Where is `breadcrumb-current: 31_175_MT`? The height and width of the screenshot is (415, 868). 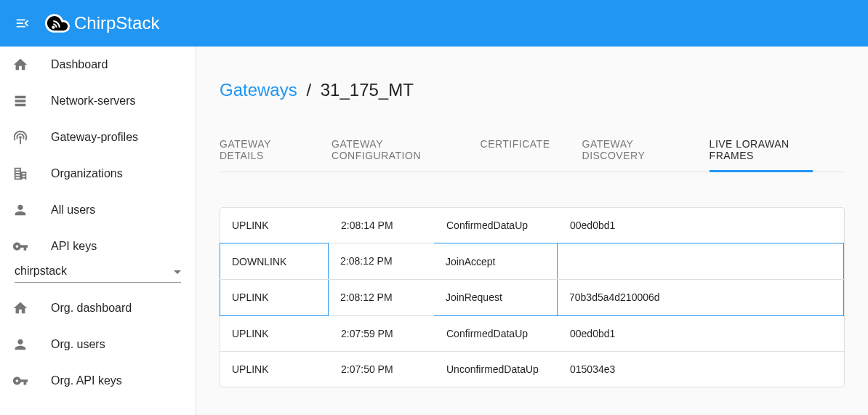 breadcrumb-current: 31_175_MT is located at coordinates (367, 90).